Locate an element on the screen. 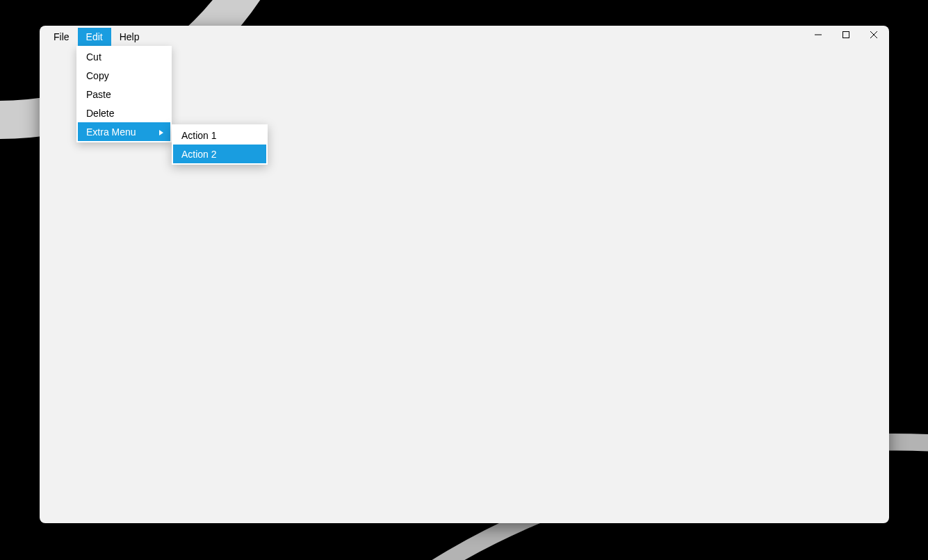 Image resolution: width=928 pixels, height=560 pixels. menu-item-delete: Delete is located at coordinates (124, 113).